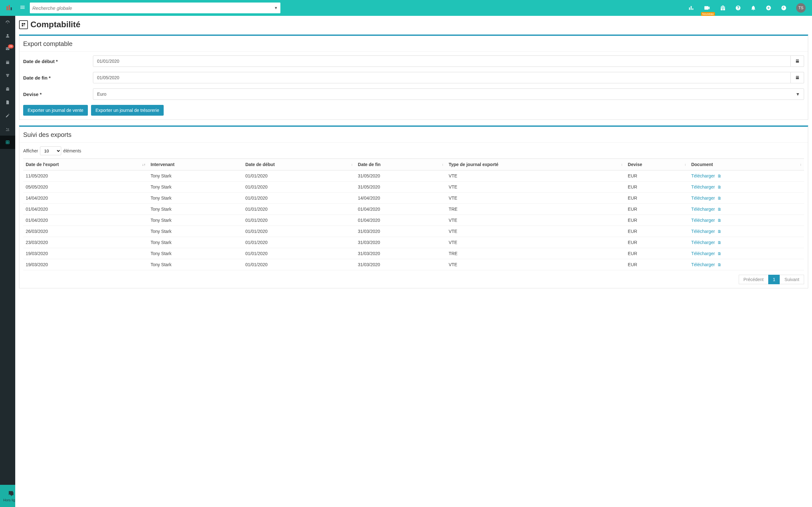  I want to click on global-search-input, so click(153, 8).